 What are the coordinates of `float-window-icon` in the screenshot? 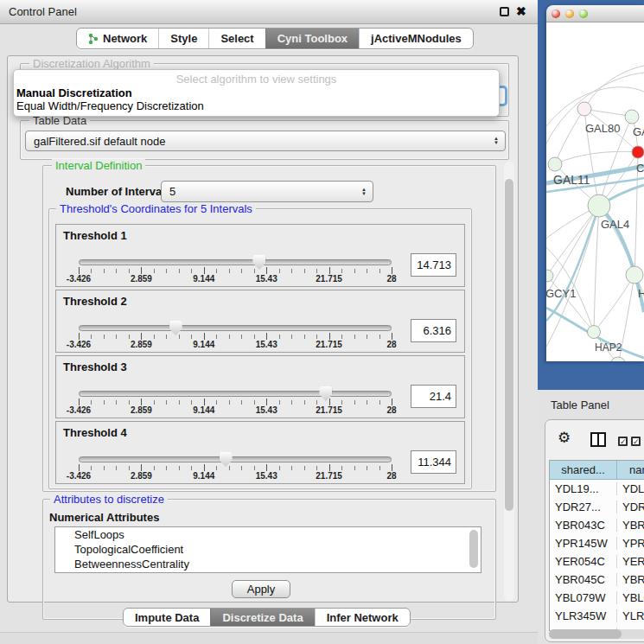 It's located at (505, 12).